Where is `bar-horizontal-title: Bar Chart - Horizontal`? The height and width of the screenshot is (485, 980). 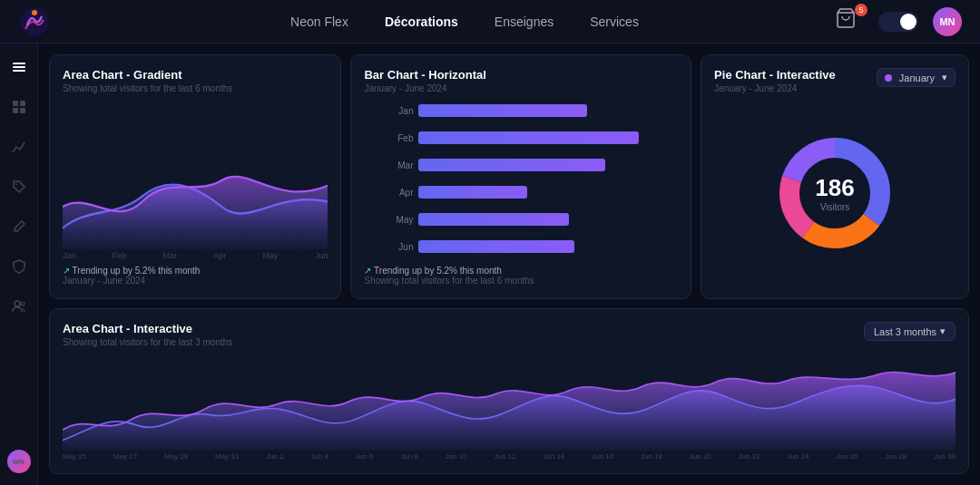
bar-horizontal-title: Bar Chart - Horizontal is located at coordinates (521, 74).